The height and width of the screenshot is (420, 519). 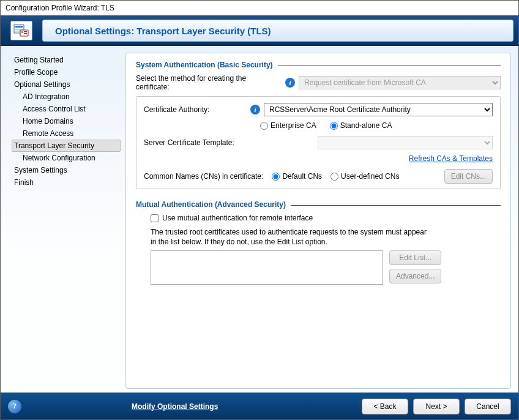 What do you see at coordinates (66, 60) in the screenshot?
I see `nav-getting-started: Getting Started` at bounding box center [66, 60].